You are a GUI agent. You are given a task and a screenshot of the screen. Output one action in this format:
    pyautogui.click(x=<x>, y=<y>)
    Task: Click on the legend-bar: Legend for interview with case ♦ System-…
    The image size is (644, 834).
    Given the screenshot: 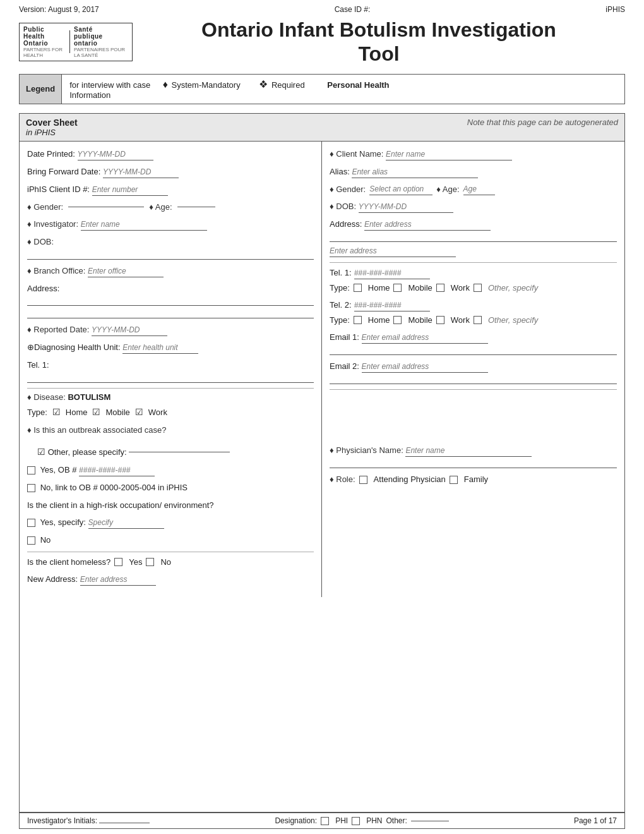 What is the action you would take?
    pyautogui.click(x=322, y=89)
    